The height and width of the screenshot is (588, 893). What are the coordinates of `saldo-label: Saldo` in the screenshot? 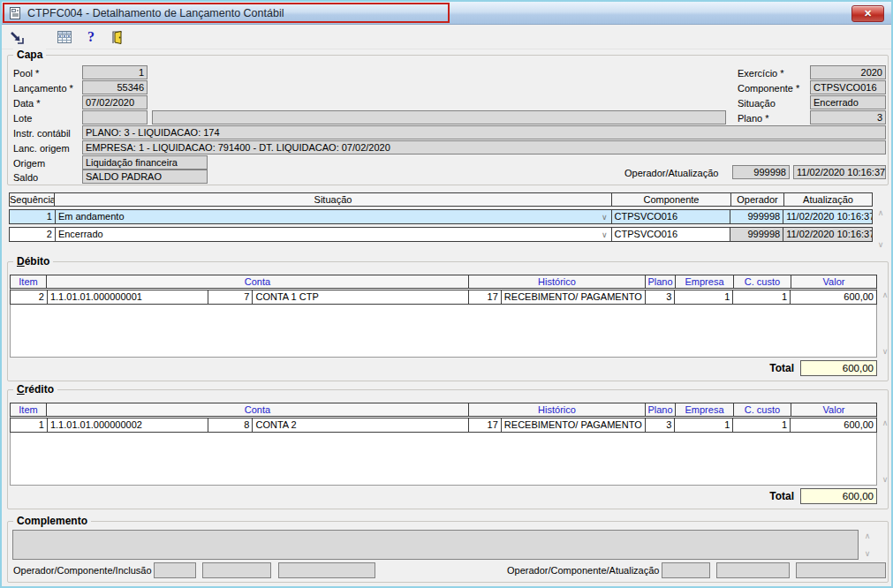 It's located at (26, 177).